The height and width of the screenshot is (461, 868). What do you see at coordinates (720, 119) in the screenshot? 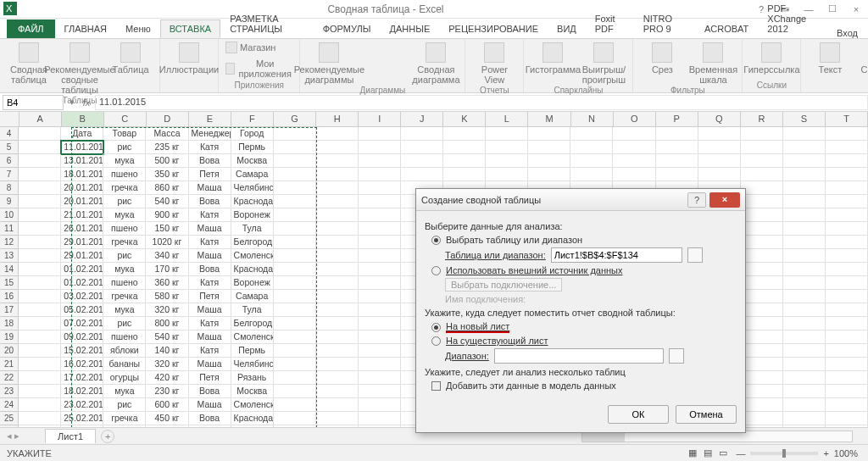
I see `column-header: Q` at bounding box center [720, 119].